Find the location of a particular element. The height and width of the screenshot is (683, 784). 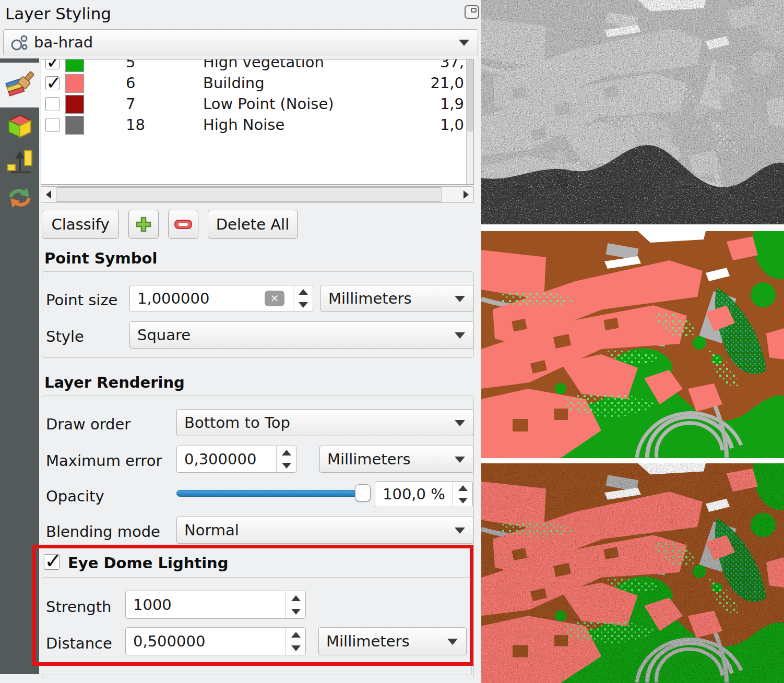

class-row: 5High vegetation37, is located at coordinates (257, 66).